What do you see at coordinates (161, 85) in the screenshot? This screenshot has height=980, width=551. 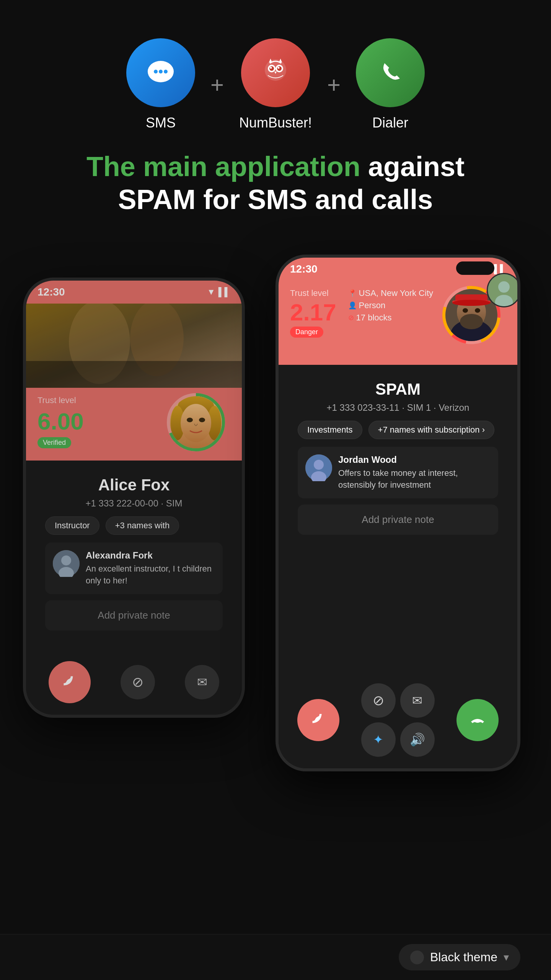 I see `sms-app-wrapper: SMS` at bounding box center [161, 85].